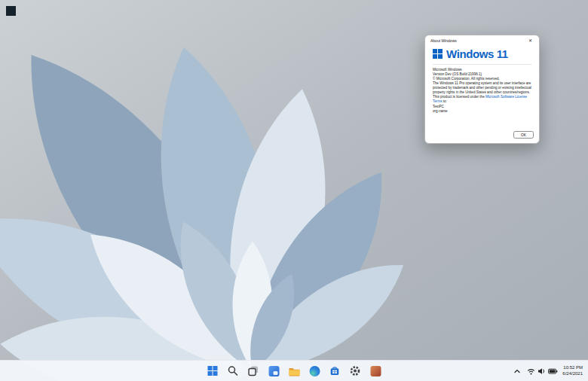  I want to click on dialog-title: About Windows, so click(443, 41).